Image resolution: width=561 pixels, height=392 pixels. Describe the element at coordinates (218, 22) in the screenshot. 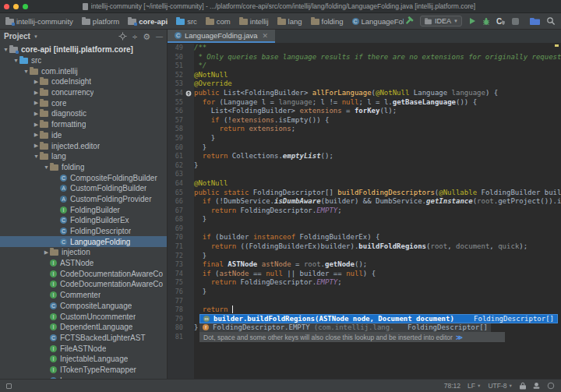

I see `breadcrumb-item-com: com` at that location.